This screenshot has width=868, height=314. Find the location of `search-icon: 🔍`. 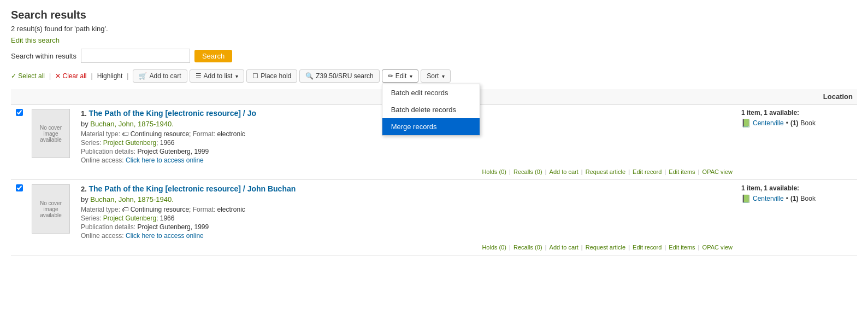

search-icon: 🔍 is located at coordinates (309, 76).